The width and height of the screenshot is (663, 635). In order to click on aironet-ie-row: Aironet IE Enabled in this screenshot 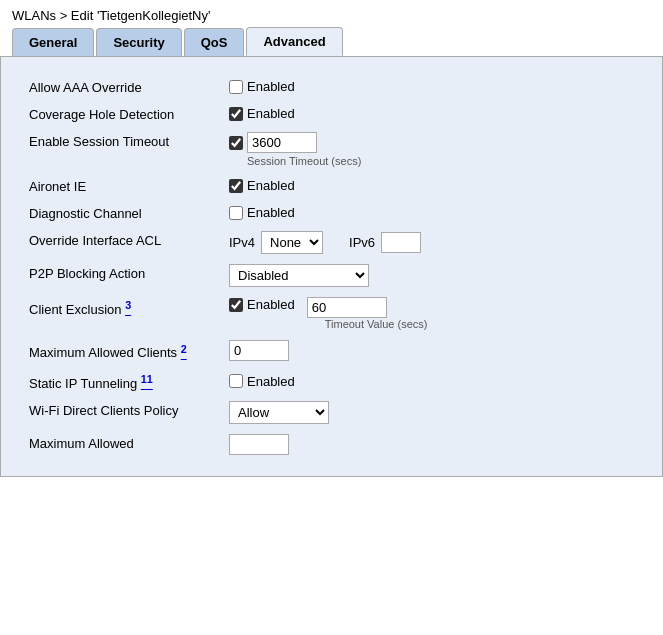, I will do `click(332, 186)`.